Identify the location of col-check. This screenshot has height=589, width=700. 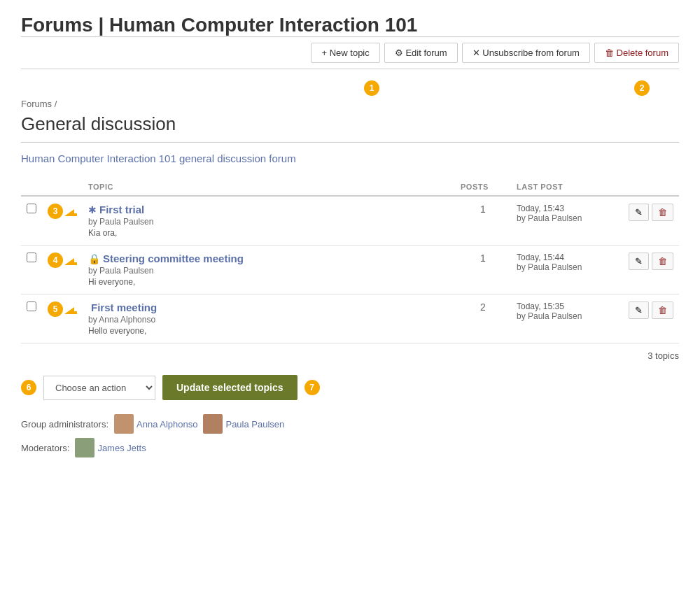
(31, 187).